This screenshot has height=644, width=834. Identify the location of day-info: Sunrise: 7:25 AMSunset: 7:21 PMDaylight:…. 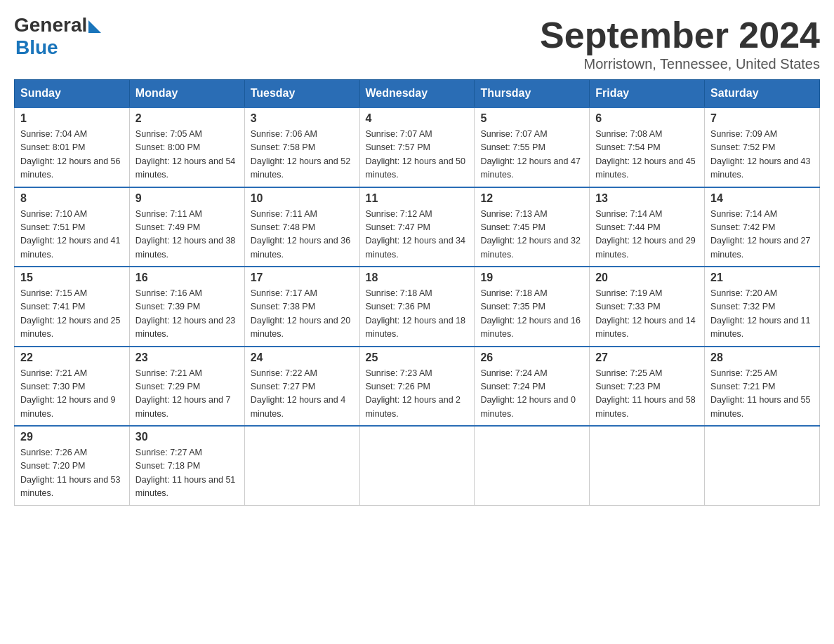
(762, 394).